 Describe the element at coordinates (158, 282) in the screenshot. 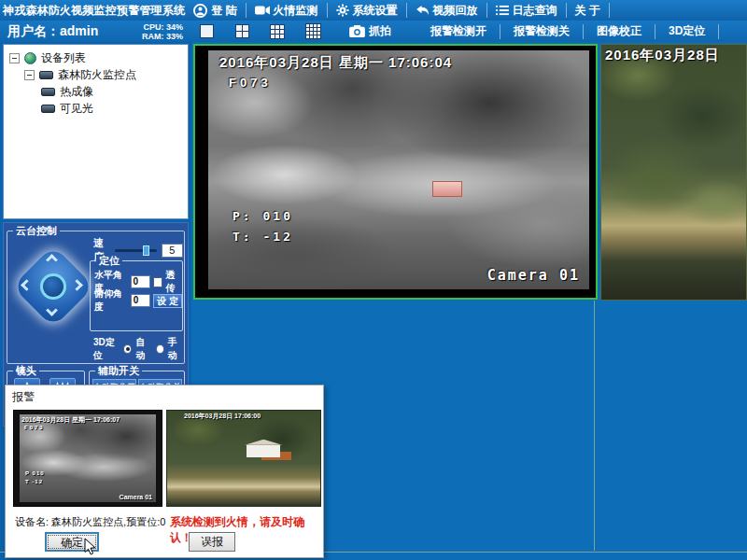

I see `passthrough-checkbox` at that location.